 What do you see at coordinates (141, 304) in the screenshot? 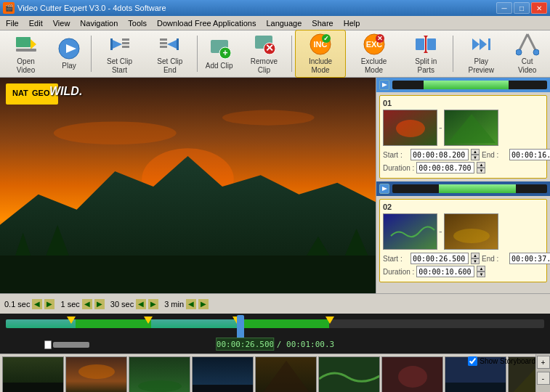
I see `time-scale-30sec-prev: ◀` at bounding box center [141, 304].